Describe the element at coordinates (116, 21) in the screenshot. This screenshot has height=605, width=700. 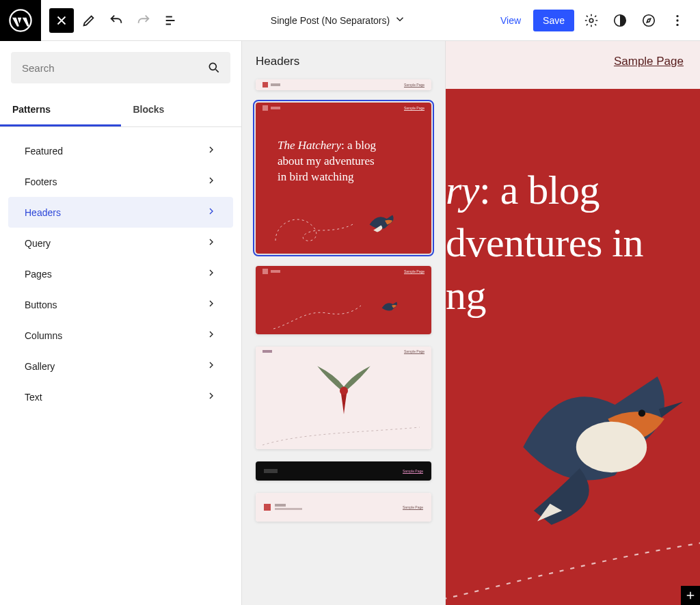
I see `undo-icon` at that location.